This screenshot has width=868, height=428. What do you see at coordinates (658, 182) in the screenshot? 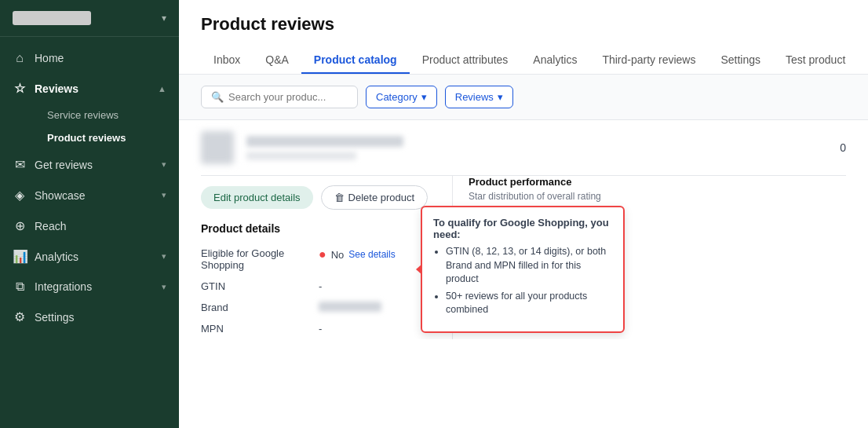
I see `performance-title: Product performance` at bounding box center [658, 182].